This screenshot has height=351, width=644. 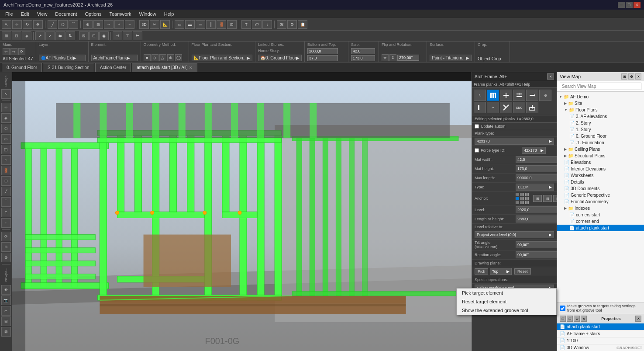 I want to click on tool-grid: ⊞, so click(x=98, y=24).